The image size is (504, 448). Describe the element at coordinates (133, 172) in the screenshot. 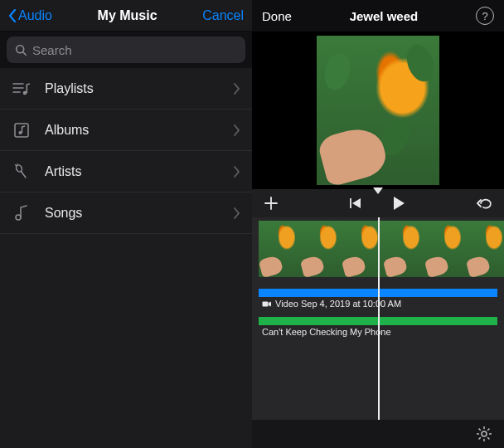

I see `row-label: Artists` at that location.